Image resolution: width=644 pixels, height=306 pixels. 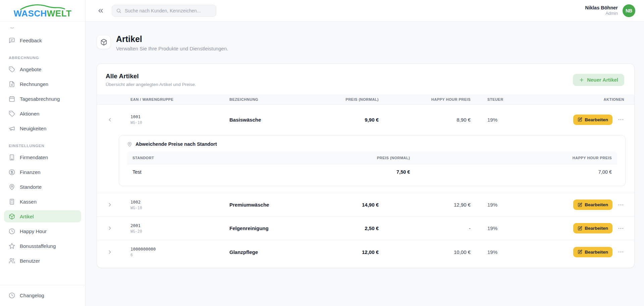 What do you see at coordinates (43, 128) in the screenshot?
I see `sidebar-item-neuigkeiten: Neuigkeiten` at bounding box center [43, 128].